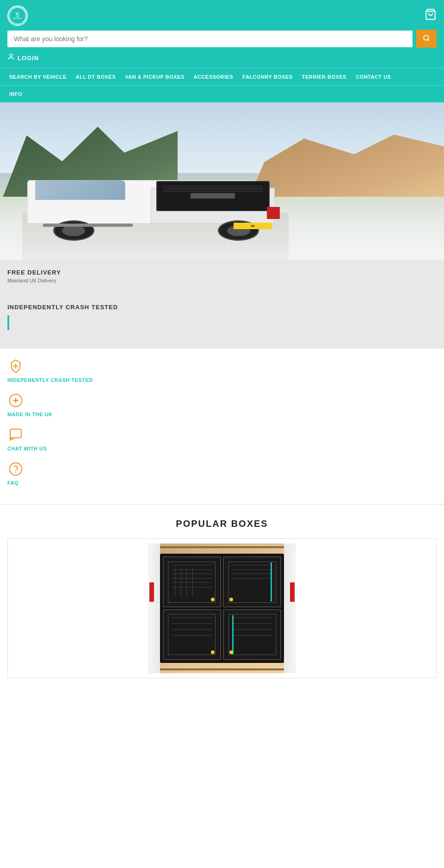 This screenshot has height=868, width=444. I want to click on nav-bar: SEARCH BY VEHICLE ALL DT BOXES VAN & PIC…, so click(222, 77).